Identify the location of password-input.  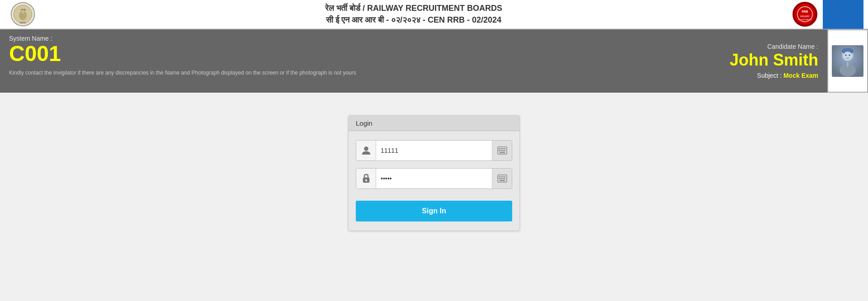
(434, 179).